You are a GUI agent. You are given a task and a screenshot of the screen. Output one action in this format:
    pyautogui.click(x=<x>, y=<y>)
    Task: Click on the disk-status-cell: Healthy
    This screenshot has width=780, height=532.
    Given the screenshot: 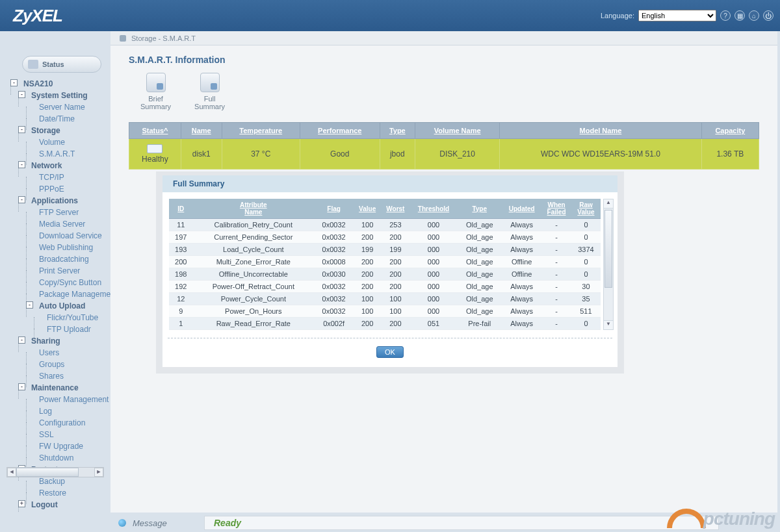 What is the action you would take?
    pyautogui.click(x=155, y=155)
    